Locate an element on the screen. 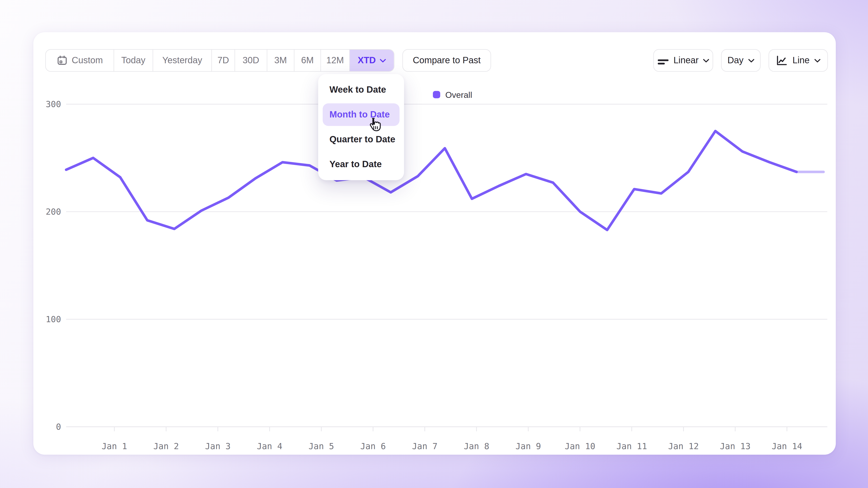 This screenshot has height=488, width=868. menu-item-label: Year to Date is located at coordinates (356, 164).